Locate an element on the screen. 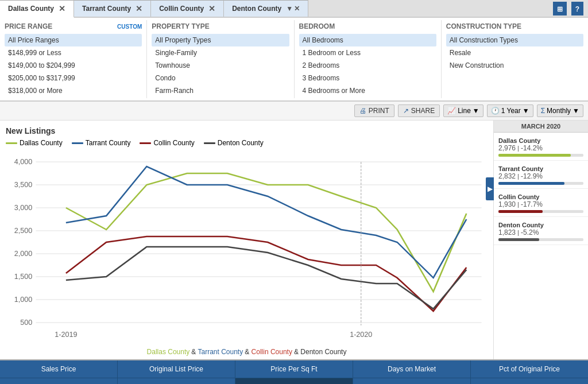 This screenshot has height=384, width=588. filter-price-2: $149,000 to $204,999 is located at coordinates (74, 65).